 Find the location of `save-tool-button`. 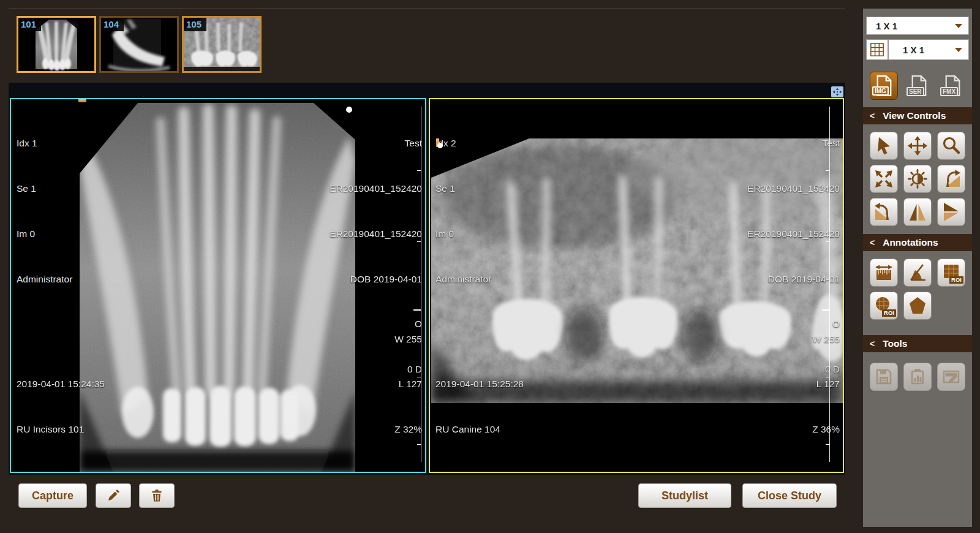

save-tool-button is located at coordinates (884, 377).